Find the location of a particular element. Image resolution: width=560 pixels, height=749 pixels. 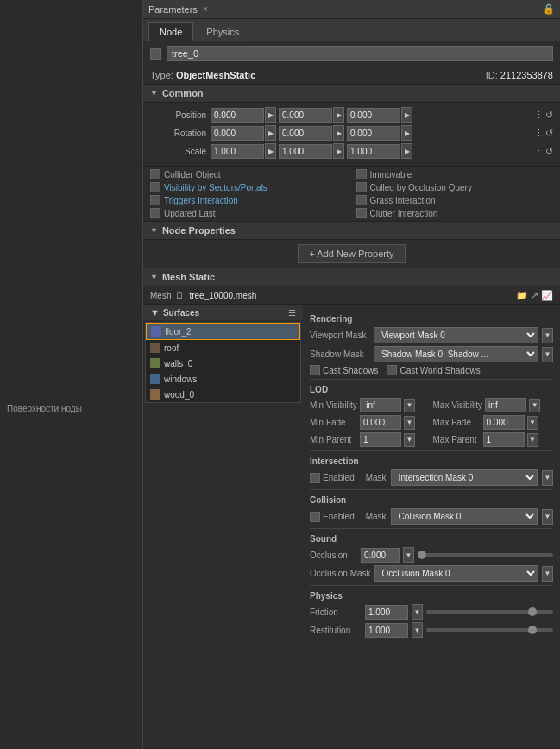

max-fade-arrow: ▼ is located at coordinates (533, 423).